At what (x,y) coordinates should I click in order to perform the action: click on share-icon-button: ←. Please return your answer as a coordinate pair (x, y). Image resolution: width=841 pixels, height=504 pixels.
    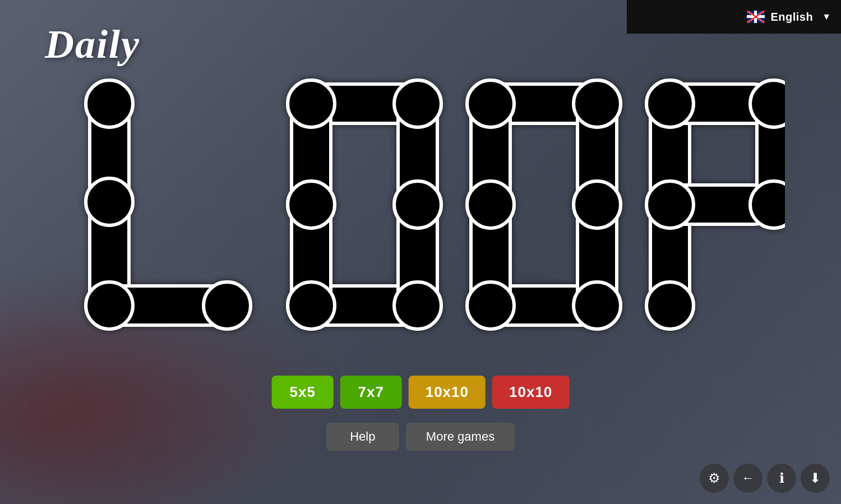
    Looking at the image, I should click on (748, 478).